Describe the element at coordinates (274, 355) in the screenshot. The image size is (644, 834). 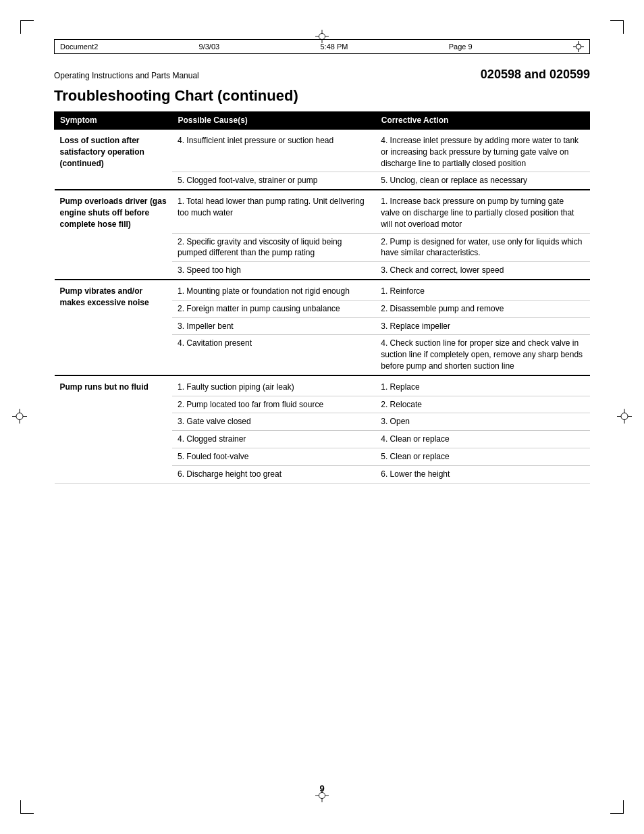
I see `cause-cell: 4. Cavitation present` at that location.